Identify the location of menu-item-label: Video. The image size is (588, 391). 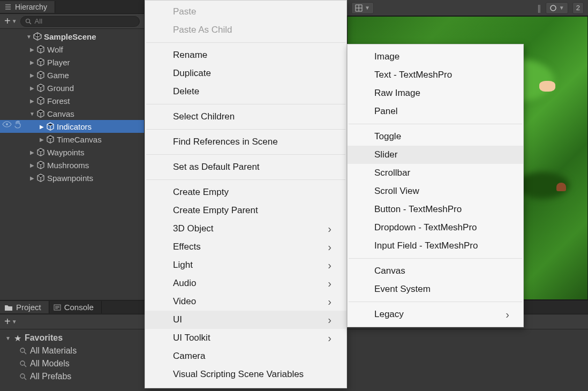
(184, 302).